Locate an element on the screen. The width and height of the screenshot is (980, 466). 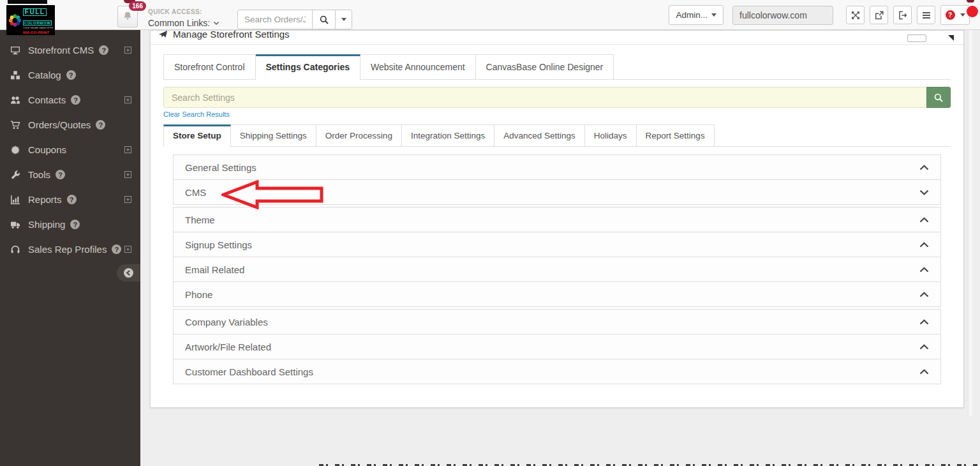
sidebar-item-storefront-cms: Storefront CMS? is located at coordinates (70, 50).